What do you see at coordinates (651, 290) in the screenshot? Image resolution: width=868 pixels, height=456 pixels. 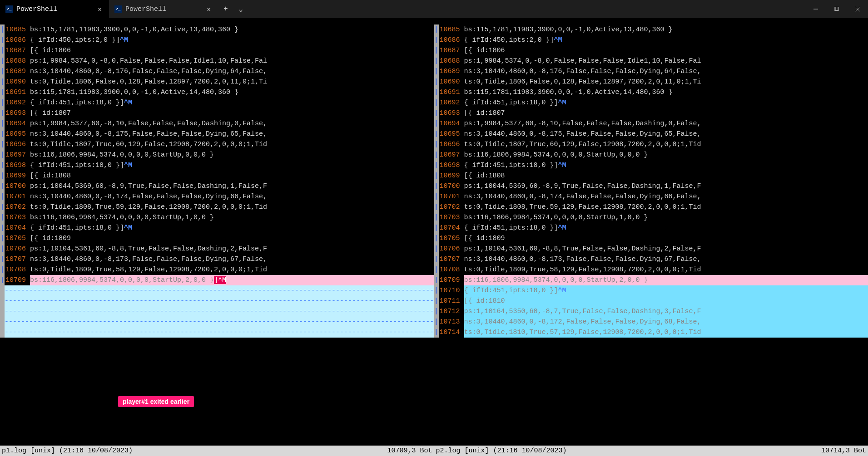 I see `log-line: |10710{ ifId:451,ipts:18,0 }]^M` at bounding box center [651, 290].